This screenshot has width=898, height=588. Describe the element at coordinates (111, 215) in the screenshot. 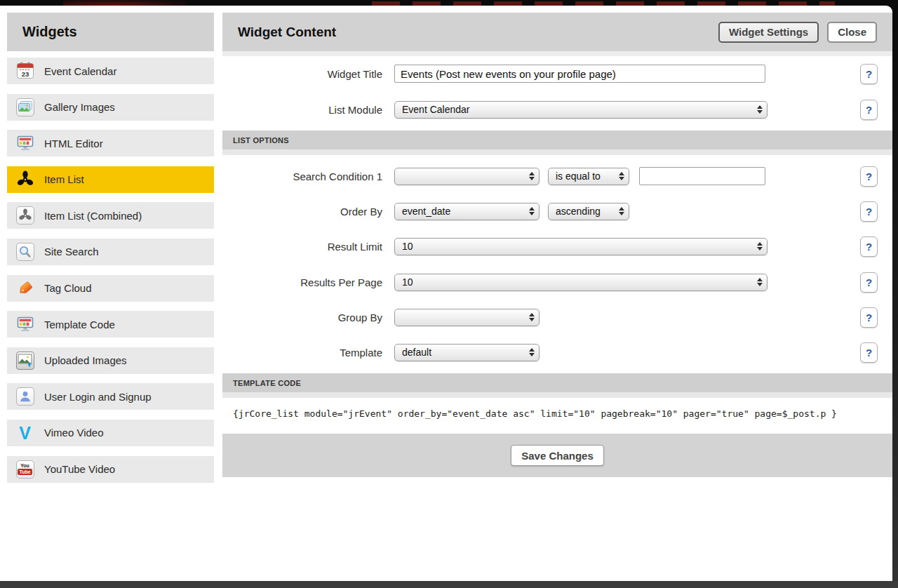

I see `sidebar-item-item-list-combined: Item List (Combined)` at that location.